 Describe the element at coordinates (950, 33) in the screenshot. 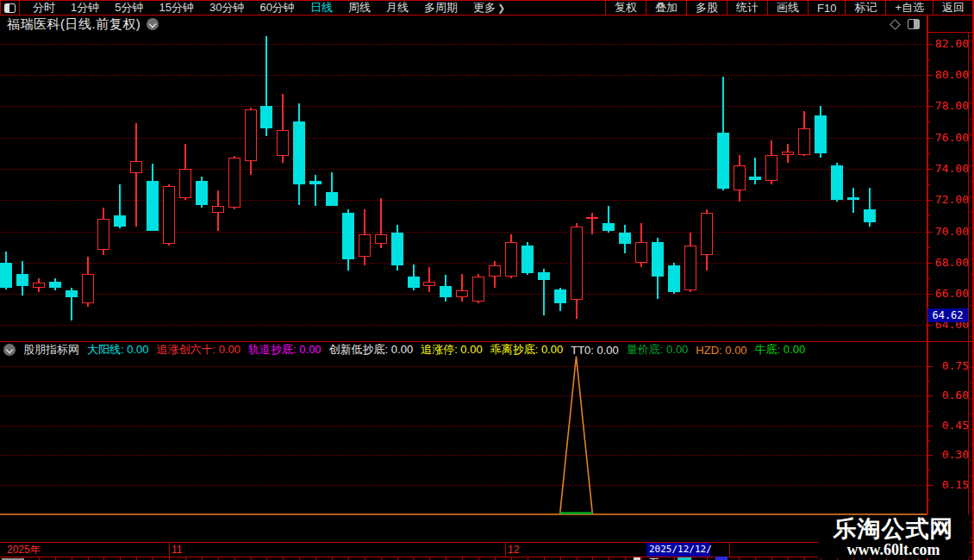

I see `axis-top-border` at that location.